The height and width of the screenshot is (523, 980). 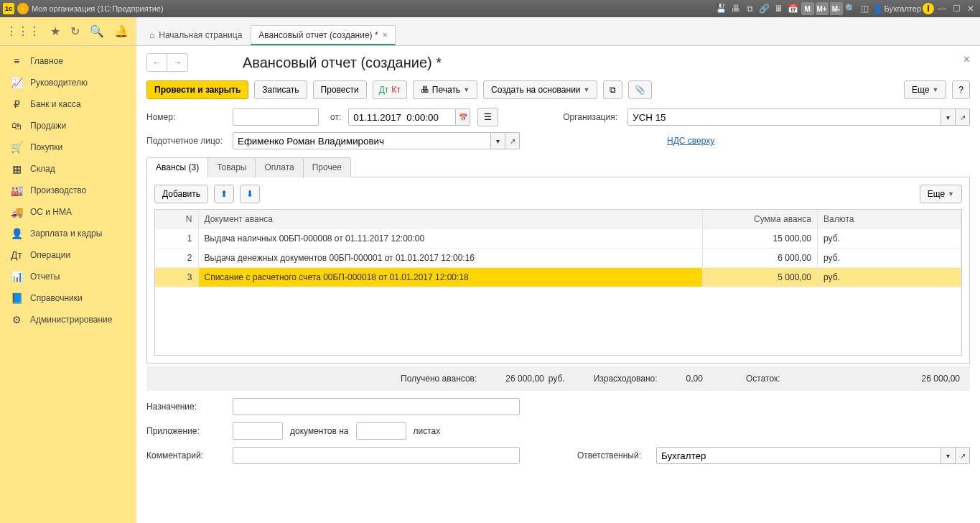 I want to click on panel-icon: ◫, so click(x=865, y=9).